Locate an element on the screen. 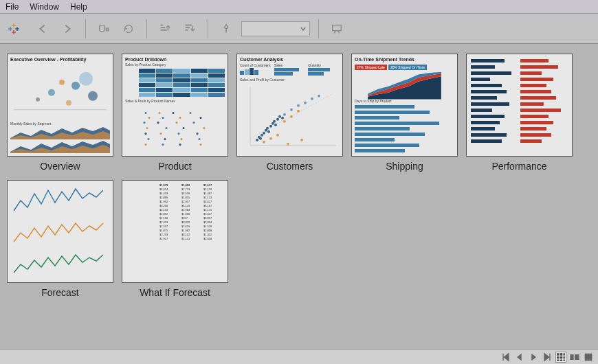 This screenshot has height=364, width=598. sheet-whatif-thumbnail: $1,579$1,492$1,617 $6,914$7,713$1,150 $4… is located at coordinates (175, 231).